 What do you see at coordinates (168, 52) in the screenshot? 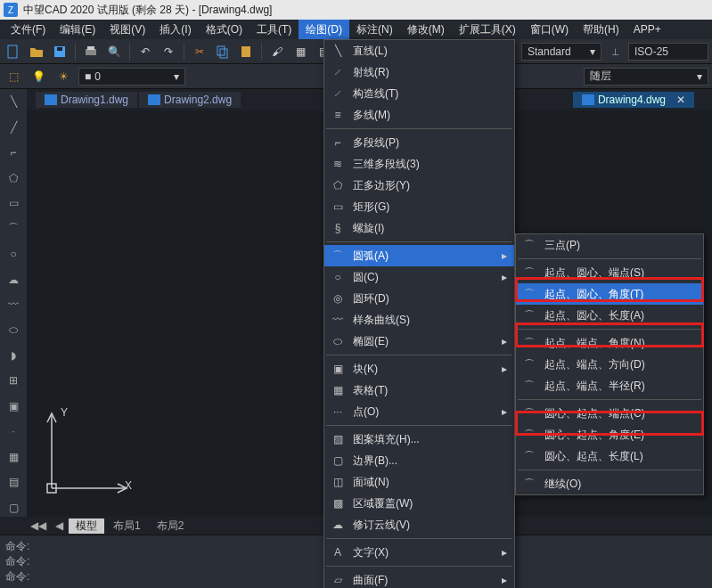
I see `redo-icon: ↷` at bounding box center [168, 52].